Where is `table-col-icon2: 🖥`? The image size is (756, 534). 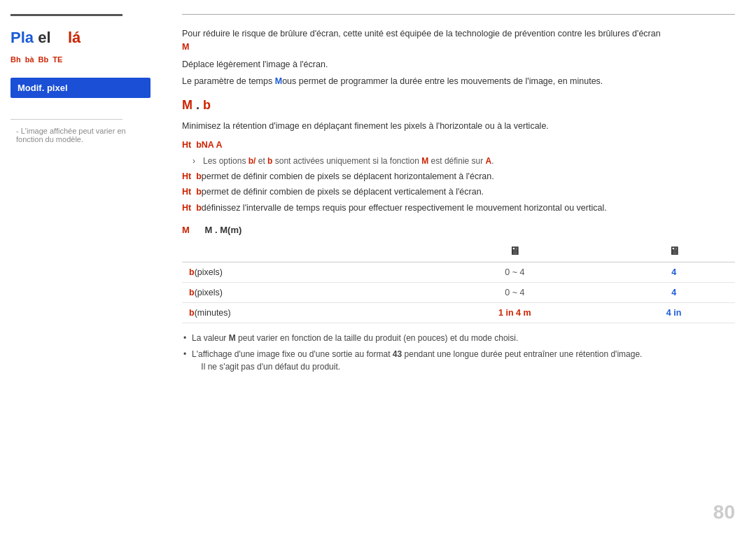
table-col-icon2: 🖥 is located at coordinates (673, 252).